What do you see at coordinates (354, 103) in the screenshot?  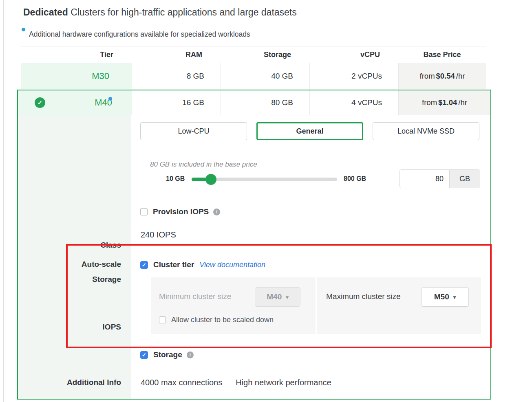 I see `m40-vcpu-cell: 4 vCPUs` at bounding box center [354, 103].